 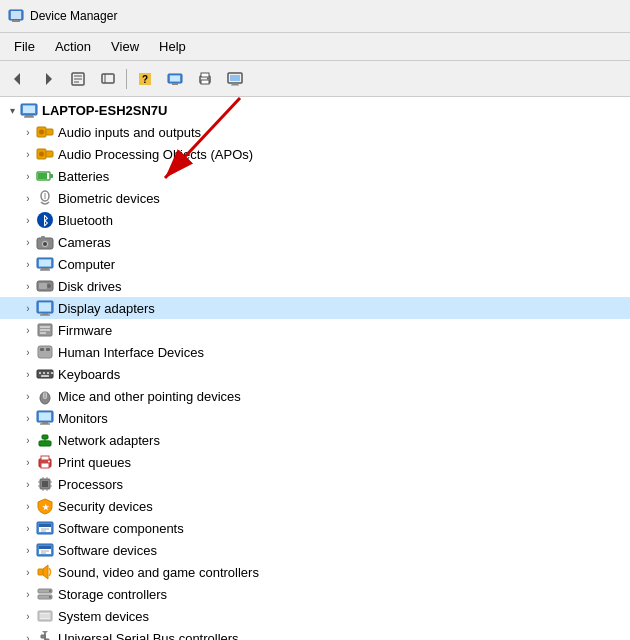 I want to click on tree-item-audio-io: › Audio inputs and outputs, so click(x=315, y=132).